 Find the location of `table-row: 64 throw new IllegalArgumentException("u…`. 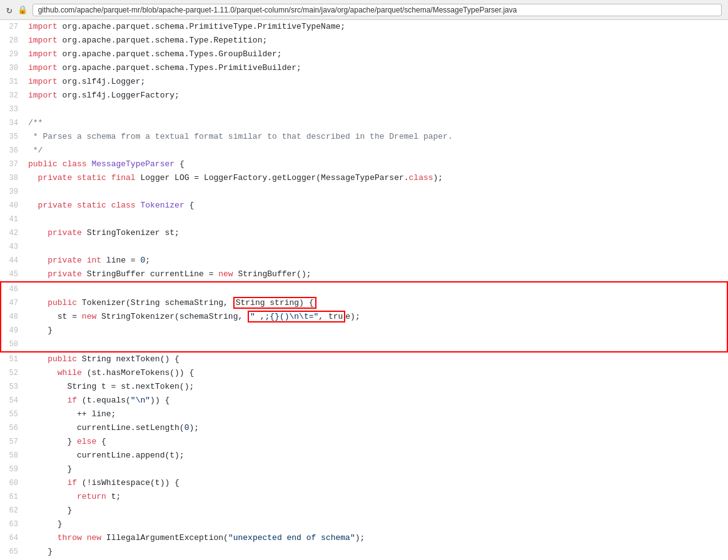

table-row: 64 throw new IllegalArgumentException("u… is located at coordinates (364, 538).